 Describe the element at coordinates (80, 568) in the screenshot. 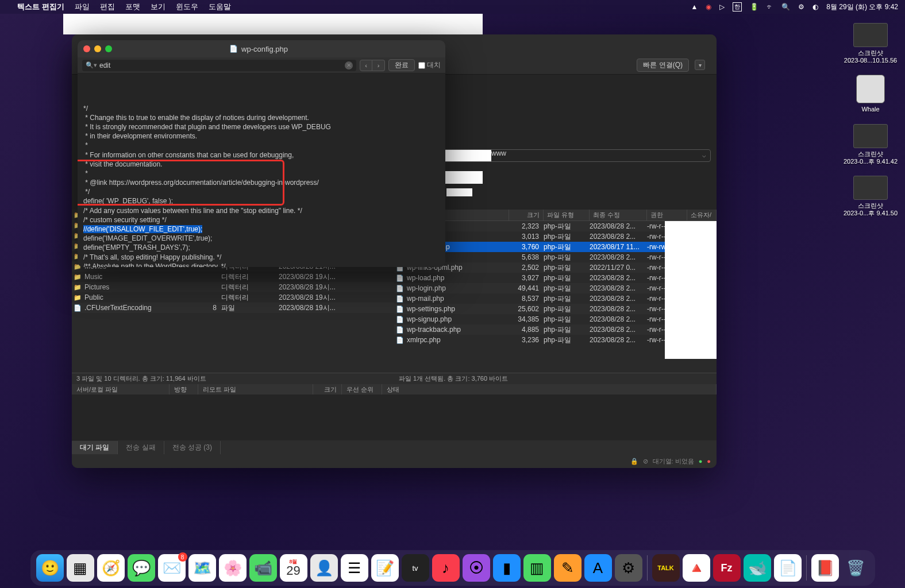

I see `dock-launchpad: ▦` at that location.